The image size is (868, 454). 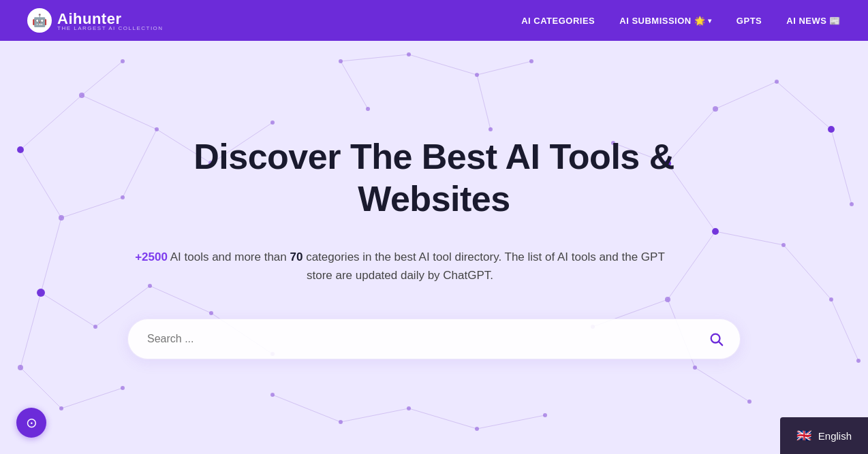 What do you see at coordinates (31, 423) in the screenshot?
I see `accessibility-button: ⊙` at bounding box center [31, 423].